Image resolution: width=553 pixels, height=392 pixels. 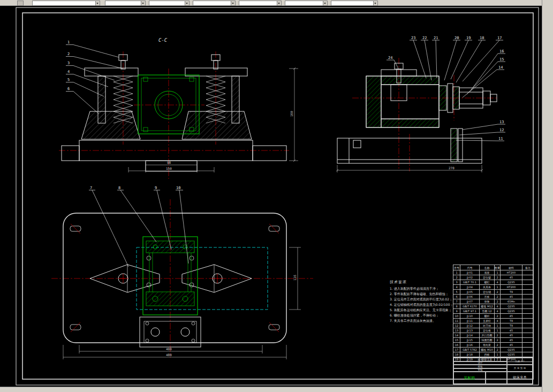 What do you see at coordinates (169, 355) in the screenshot?
I see `dimension-text: 480` at bounding box center [169, 355].